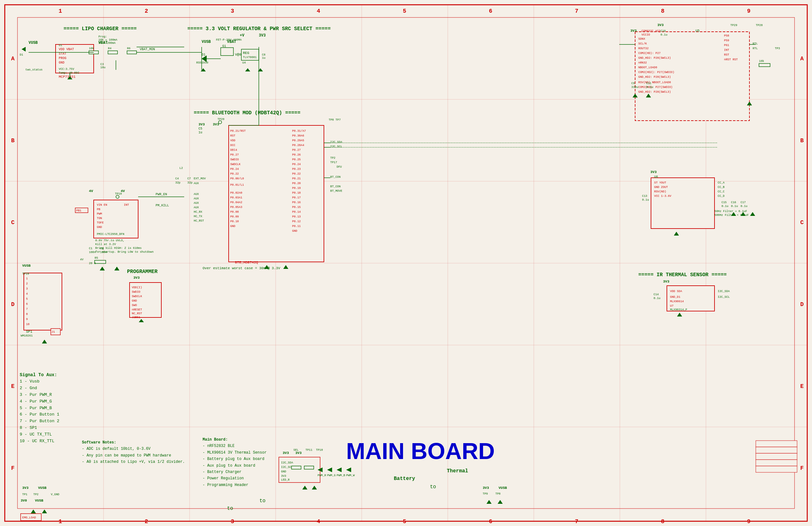  Describe the element at coordinates (129, 48) in the screenshot. I see `svg-text: R6` at that location.